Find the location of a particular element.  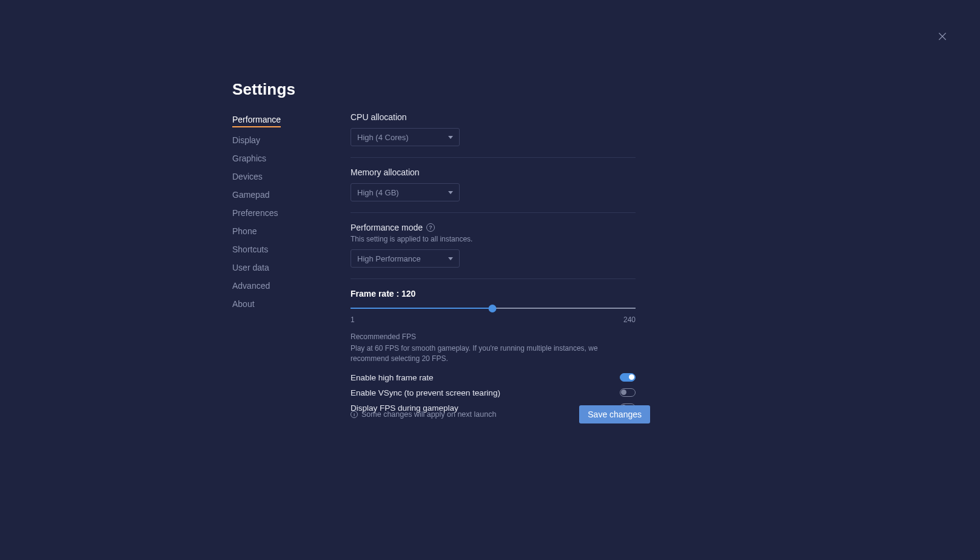

sidebar-item-devices: Devices is located at coordinates (257, 177).